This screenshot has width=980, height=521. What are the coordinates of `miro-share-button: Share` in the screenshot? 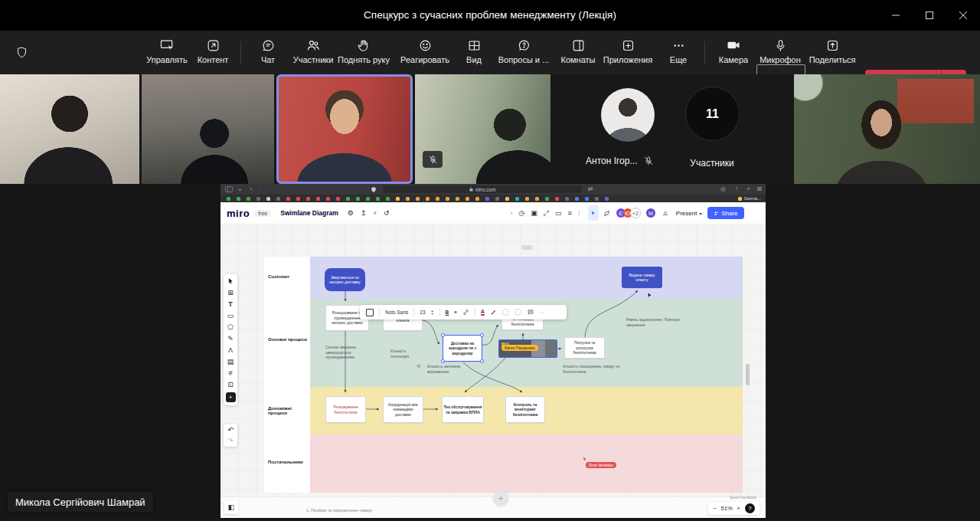 It's located at (726, 213).